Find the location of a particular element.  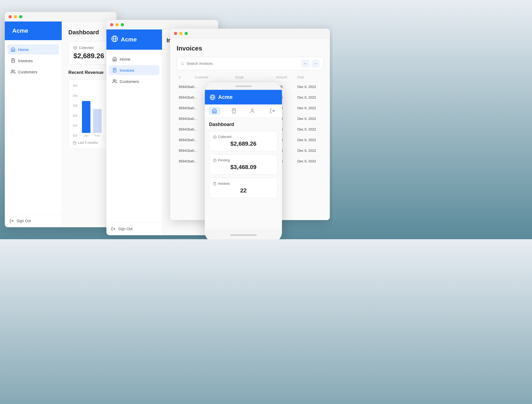

maximize-button is located at coordinates (21, 17).